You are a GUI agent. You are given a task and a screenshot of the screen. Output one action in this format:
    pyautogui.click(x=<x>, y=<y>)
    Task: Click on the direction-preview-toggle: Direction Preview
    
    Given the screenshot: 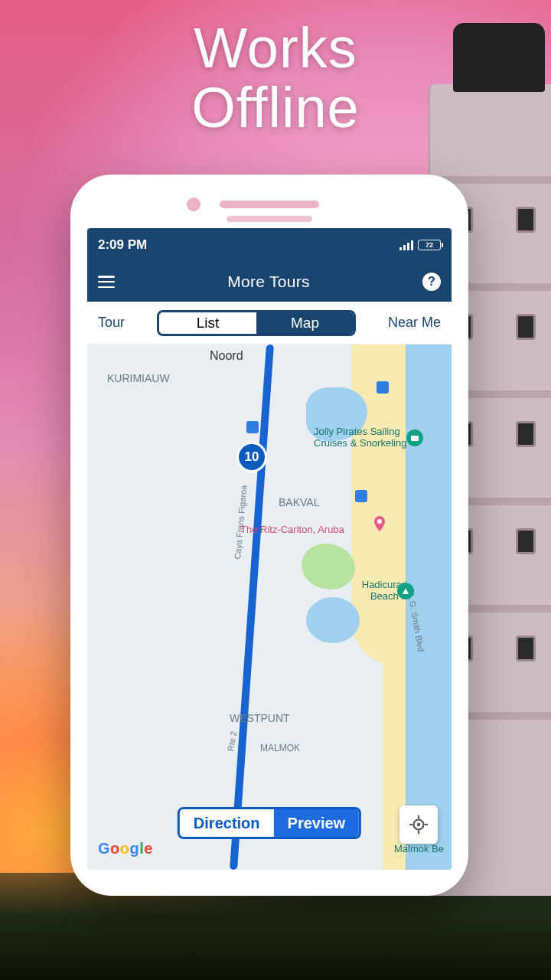 What is the action you would take?
    pyautogui.click(x=269, y=823)
    